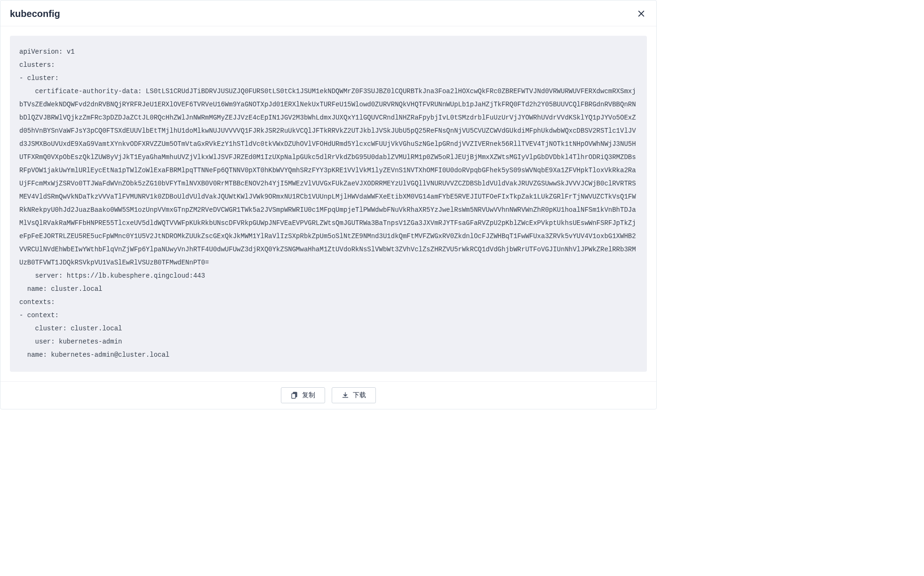  What do you see at coordinates (35, 14) in the screenshot?
I see `modal-title: kubeconfig` at bounding box center [35, 14].